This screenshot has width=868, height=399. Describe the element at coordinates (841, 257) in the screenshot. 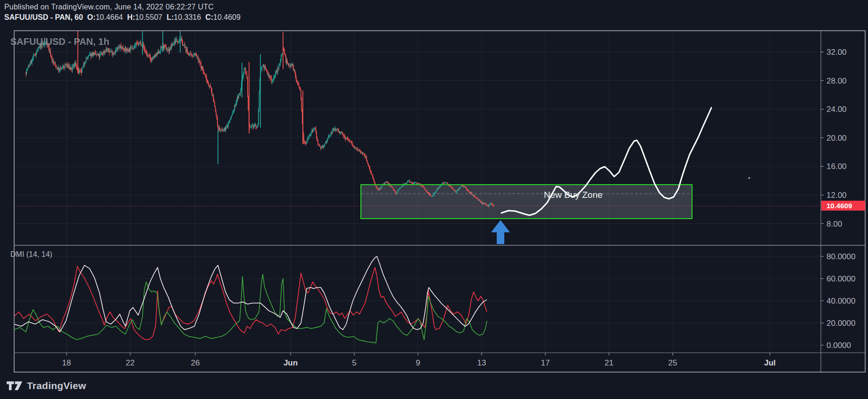

I see `svg-text: 80.0000` at that location.